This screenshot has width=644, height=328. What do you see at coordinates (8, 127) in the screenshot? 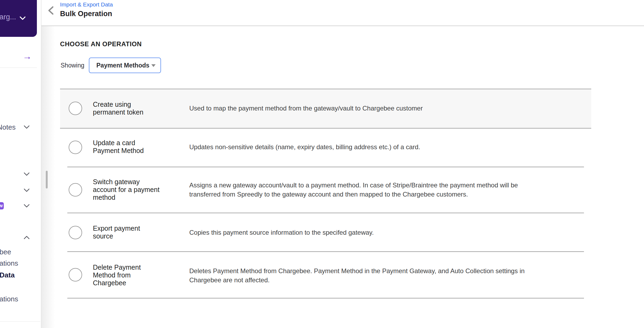
I see `sidebar-item-notes: Notes` at bounding box center [8, 127].